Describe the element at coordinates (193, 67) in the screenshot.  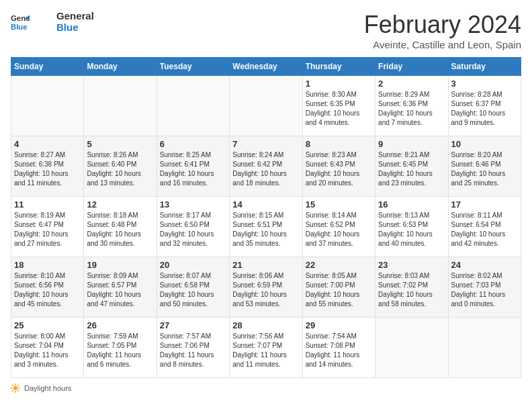
I see `weekday-header-tuesday: Tuesday` at that location.